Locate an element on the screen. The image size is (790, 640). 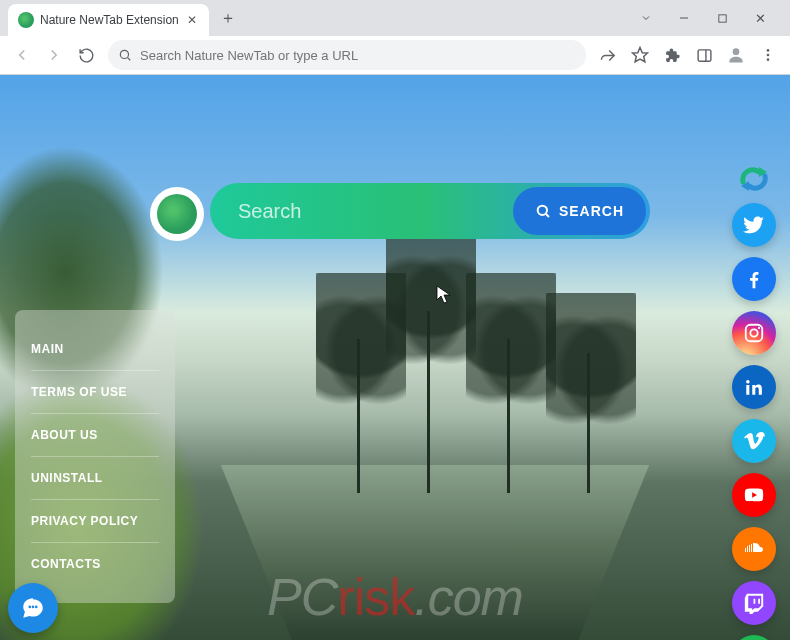
chevron-down-icon is located at coordinates (646, 18).